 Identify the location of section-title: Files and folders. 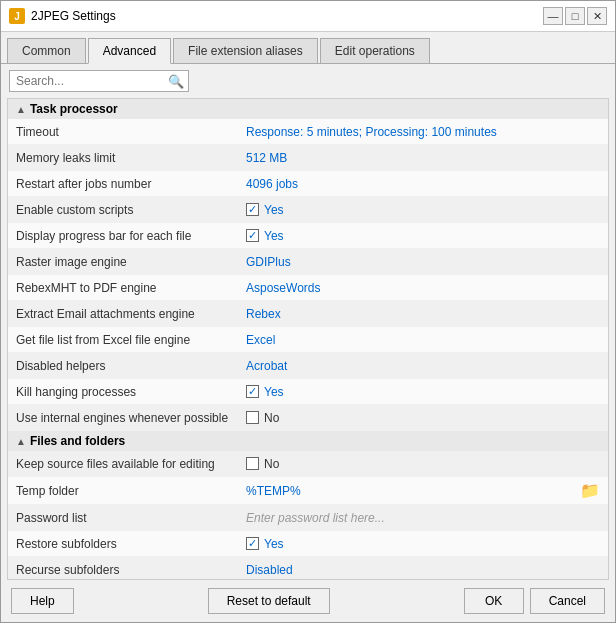
(78, 441).